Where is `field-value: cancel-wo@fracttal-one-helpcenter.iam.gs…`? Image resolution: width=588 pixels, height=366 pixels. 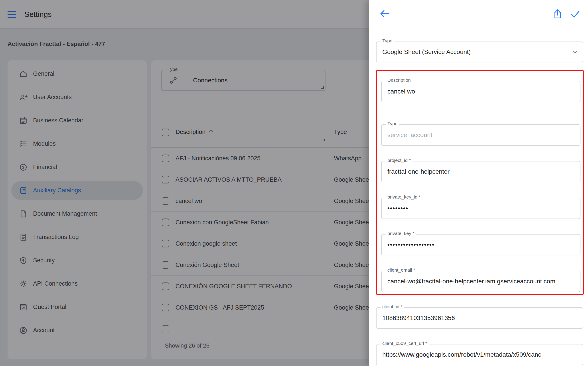 field-value: cancel-wo@fracttal-one-helpcenter.iam.gs… is located at coordinates (481, 281).